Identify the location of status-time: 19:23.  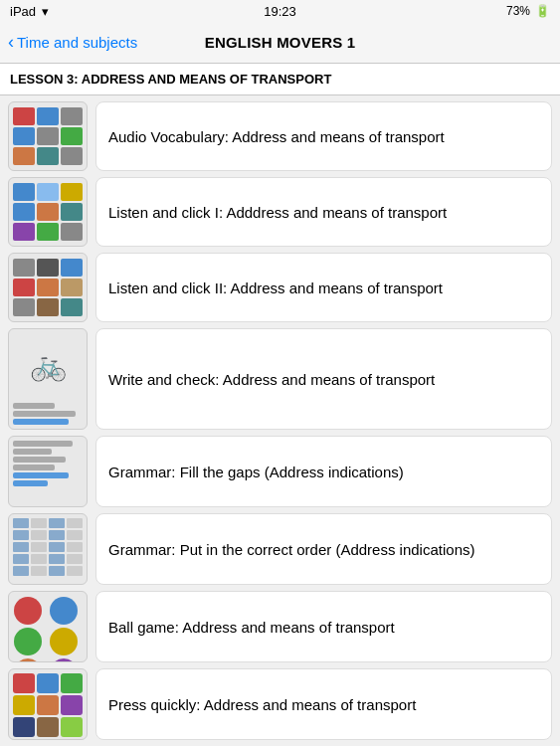
(280, 12).